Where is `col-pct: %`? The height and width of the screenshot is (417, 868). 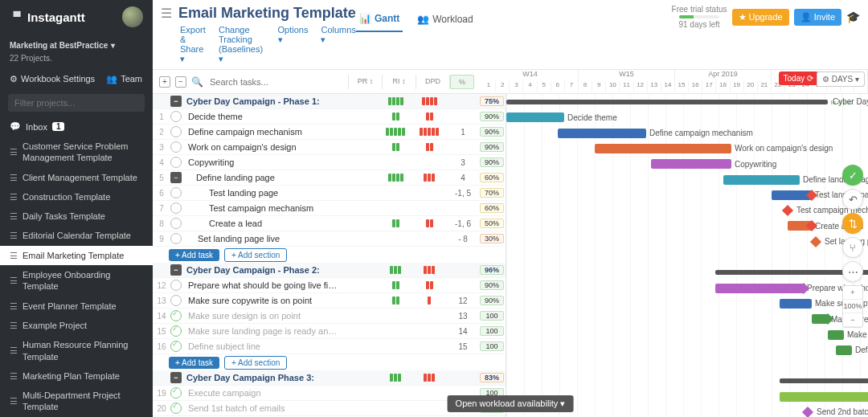 col-pct: % is located at coordinates (462, 82).